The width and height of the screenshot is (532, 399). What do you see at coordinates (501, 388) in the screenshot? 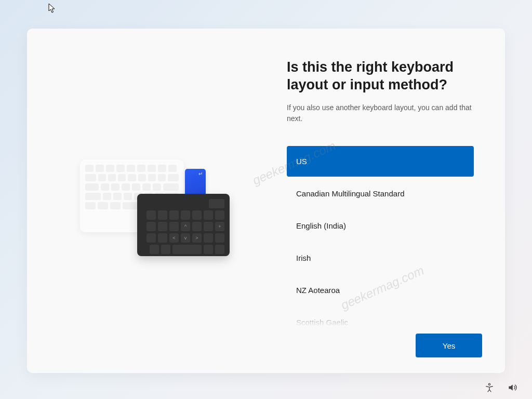
I see `oobe-taskbar` at bounding box center [501, 388].